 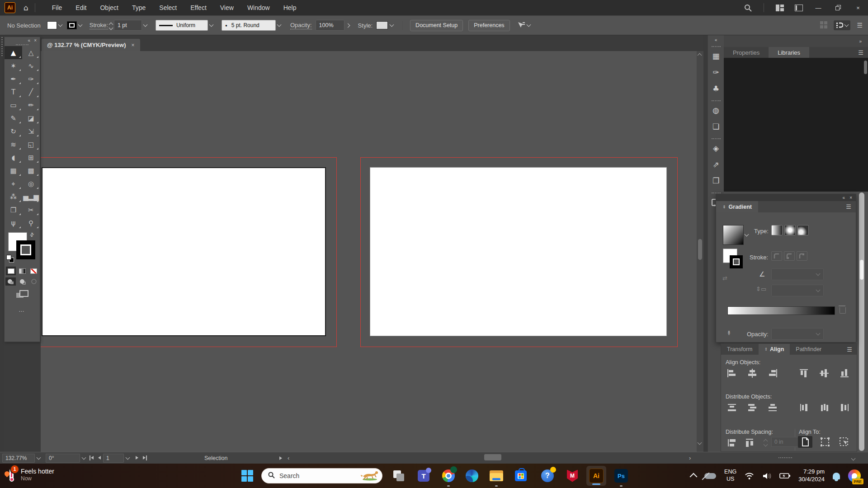 What do you see at coordinates (690, 458) in the screenshot?
I see `scroll-right-icon: ›` at bounding box center [690, 458].